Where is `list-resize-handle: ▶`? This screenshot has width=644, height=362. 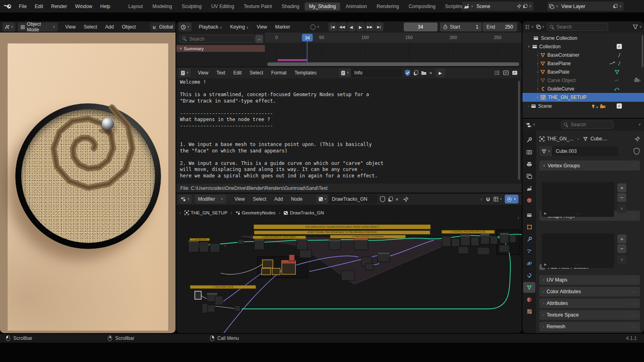
list-resize-handle: ▶ is located at coordinates (545, 213).